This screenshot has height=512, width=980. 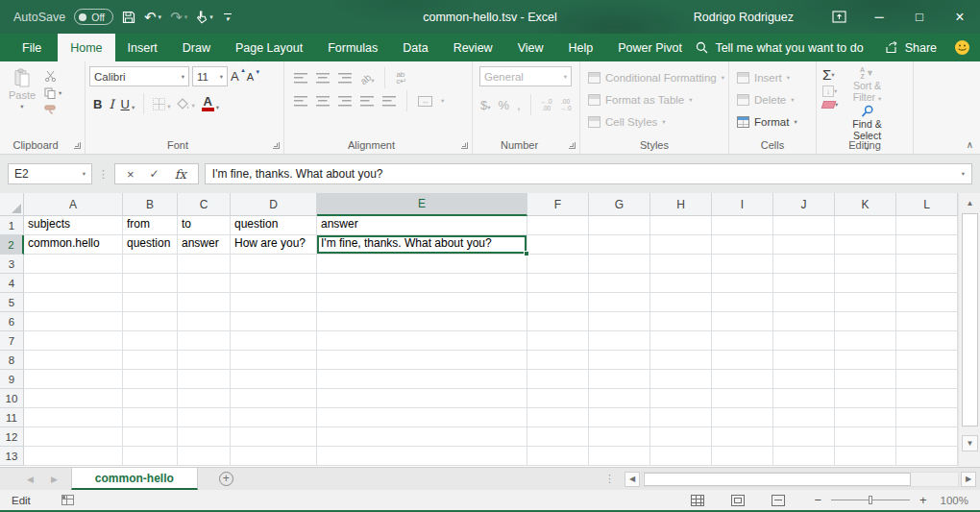 I want to click on alignment-dialog-launcher, so click(x=465, y=146).